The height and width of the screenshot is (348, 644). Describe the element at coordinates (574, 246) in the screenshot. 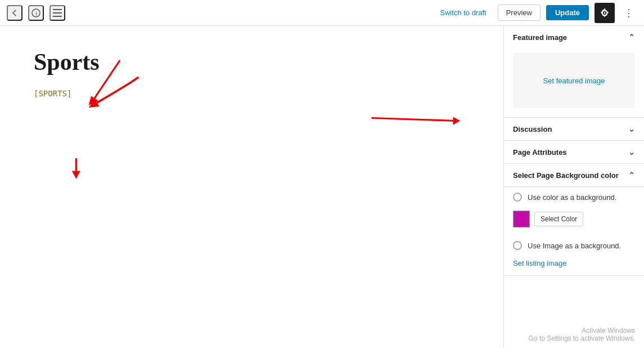

I see `use-image-option: Use Image as a background.` at that location.